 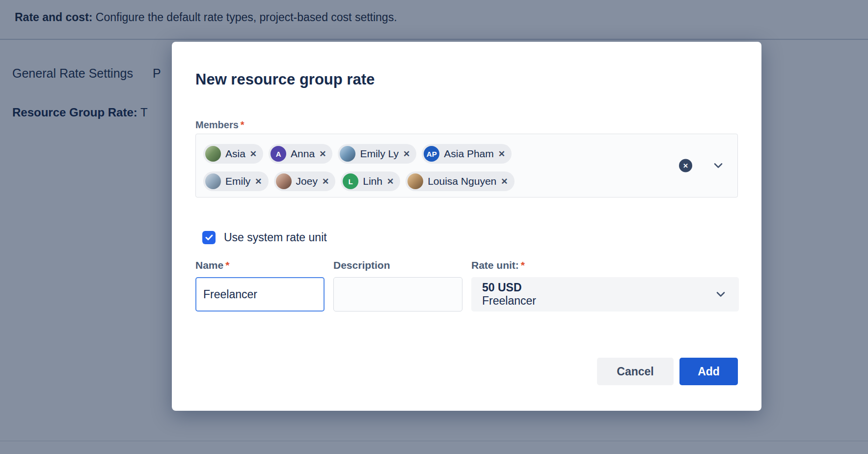 I want to click on cancel-button: Cancel, so click(x=635, y=371).